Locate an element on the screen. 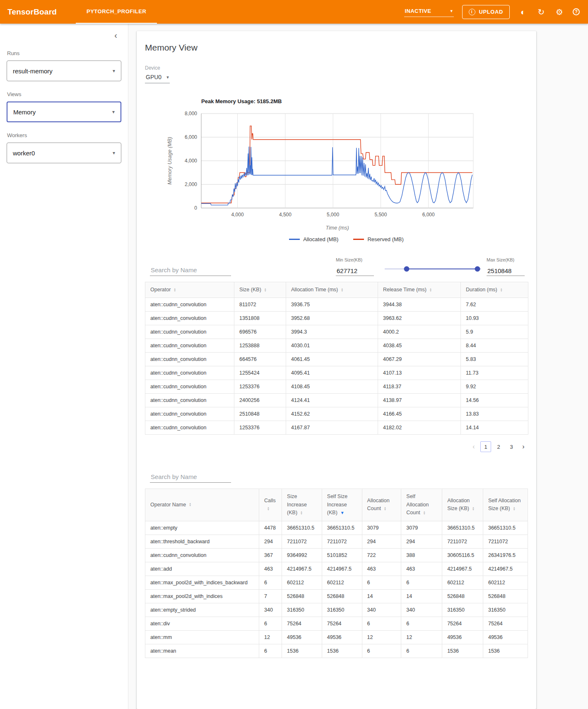 The height and width of the screenshot is (709, 588). column-header-size-kb: Size (KB)▲▼ is located at coordinates (260, 290).